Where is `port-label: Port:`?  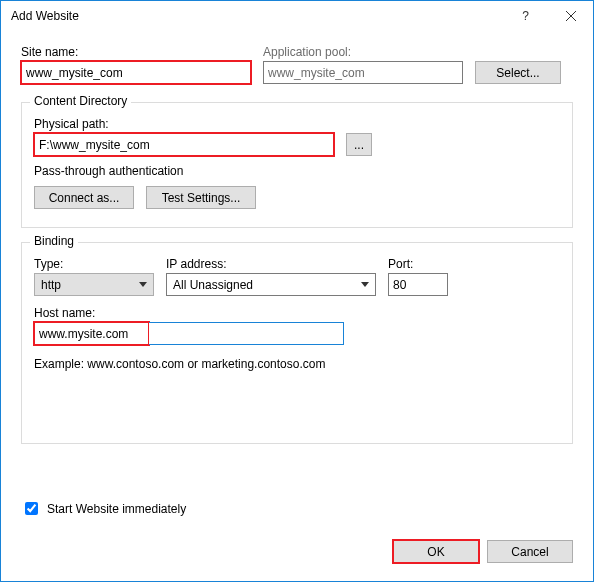 port-label: Port: is located at coordinates (418, 264).